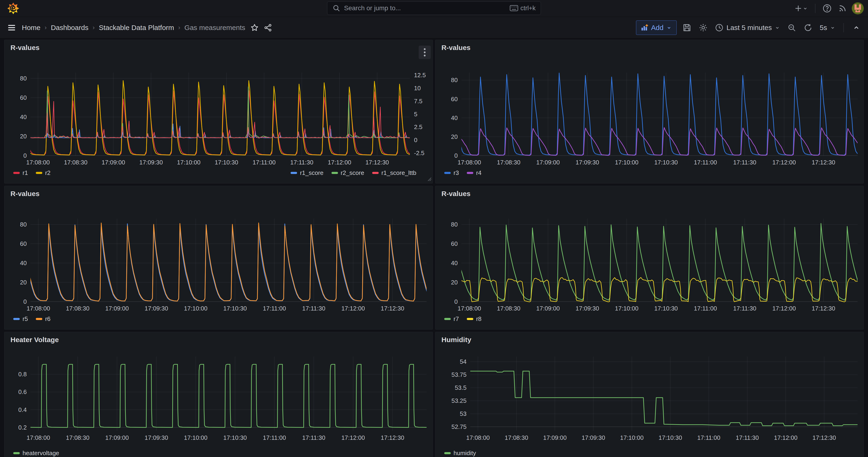  What do you see at coordinates (43, 173) in the screenshot?
I see `legend-item-r2: r2` at bounding box center [43, 173].